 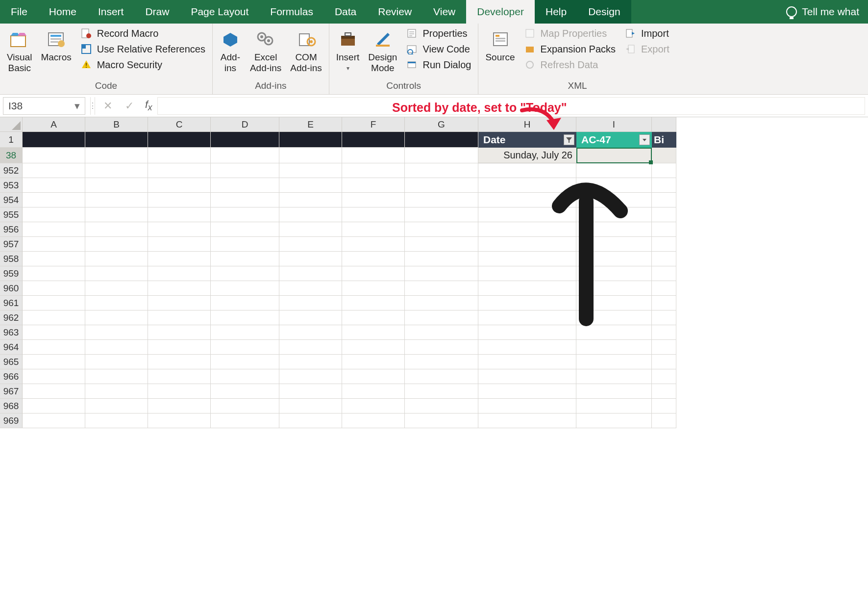 What do you see at coordinates (11, 185) in the screenshot?
I see `row-header-953: 953` at bounding box center [11, 185].